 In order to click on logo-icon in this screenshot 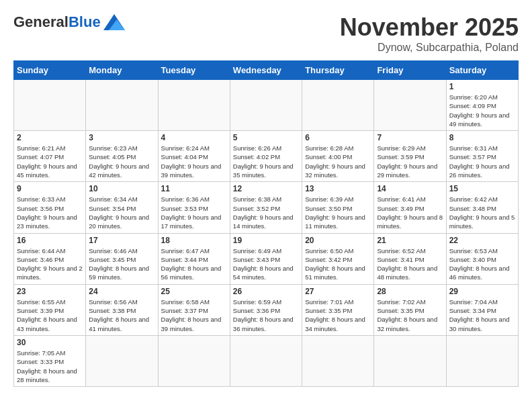, I will do `click(114, 22)`.